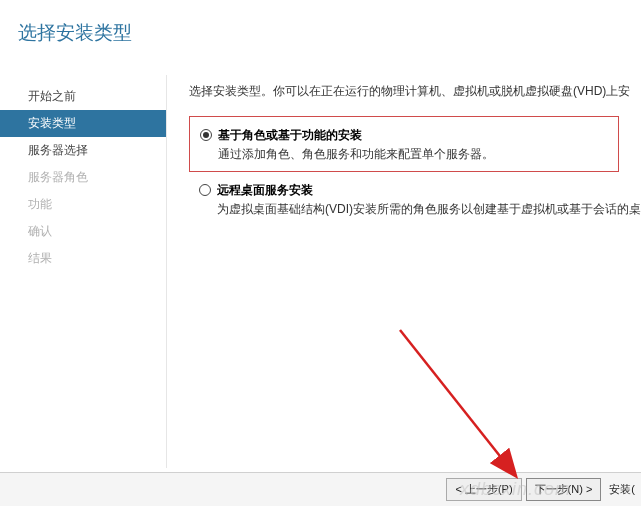 This screenshot has width=641, height=508. Describe the element at coordinates (83, 124) in the screenshot. I see `sidebar-item-install-type: 安装类型` at that location.